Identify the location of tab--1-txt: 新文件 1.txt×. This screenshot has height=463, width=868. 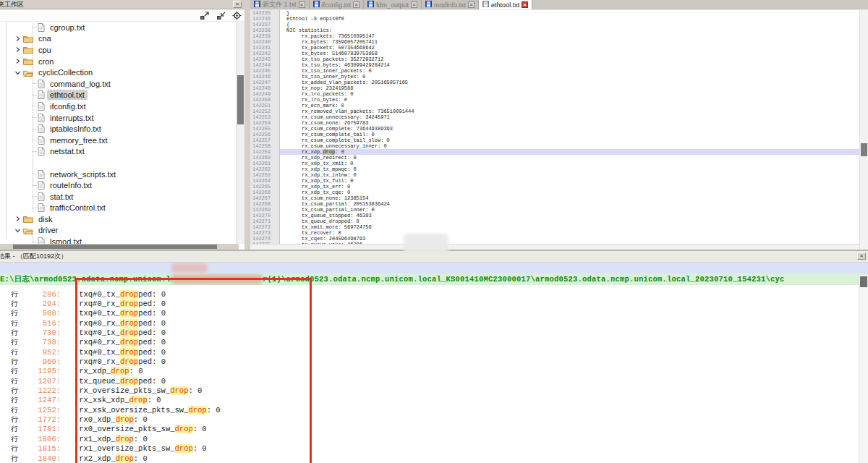
(280, 4).